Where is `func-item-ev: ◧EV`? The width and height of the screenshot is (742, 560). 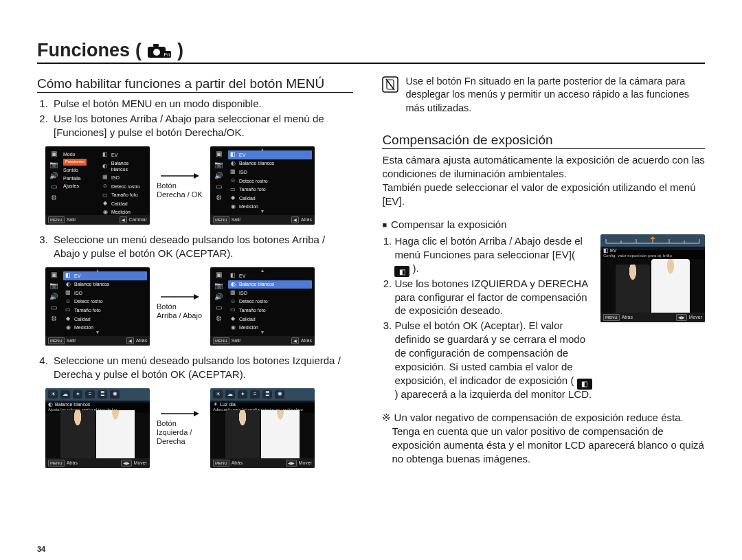 func-item-ev: ◧EV is located at coordinates (270, 155).